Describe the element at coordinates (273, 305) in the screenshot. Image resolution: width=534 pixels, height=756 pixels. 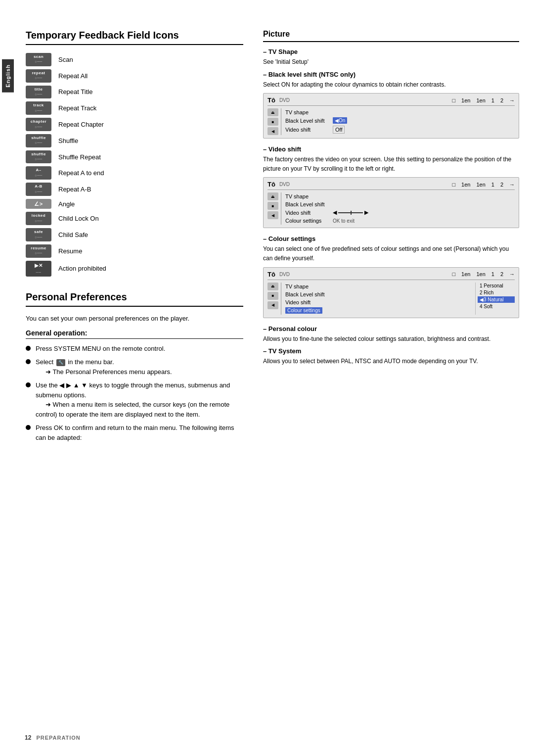
I see `dvd-back-icon-3: ◀` at that location.